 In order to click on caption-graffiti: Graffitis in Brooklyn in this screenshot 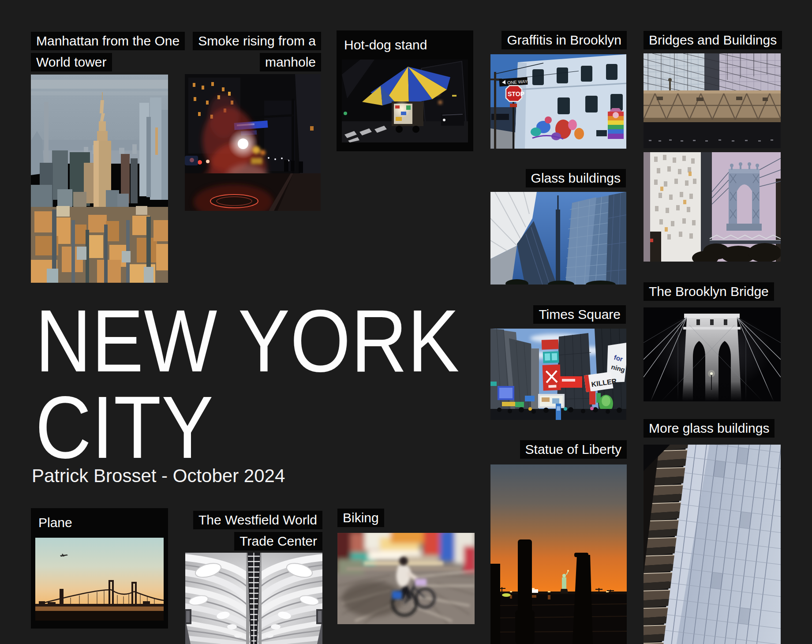, I will do `click(564, 40)`.